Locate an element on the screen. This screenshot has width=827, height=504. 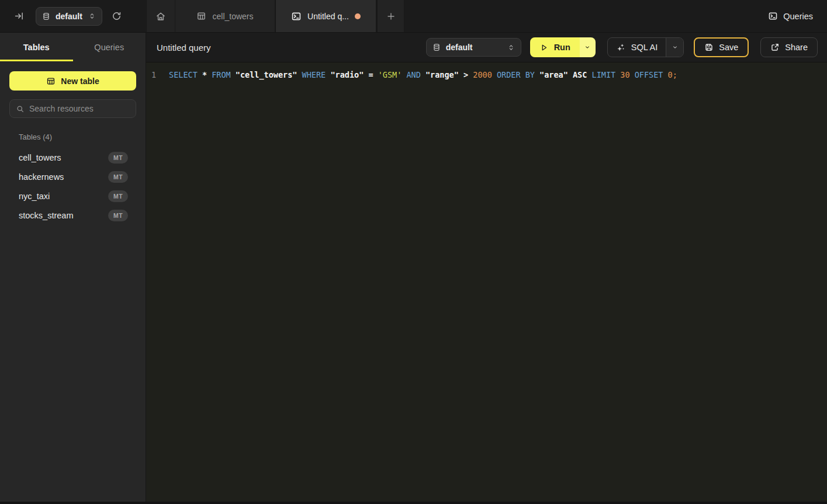
table-name: cell_towers is located at coordinates (63, 158).